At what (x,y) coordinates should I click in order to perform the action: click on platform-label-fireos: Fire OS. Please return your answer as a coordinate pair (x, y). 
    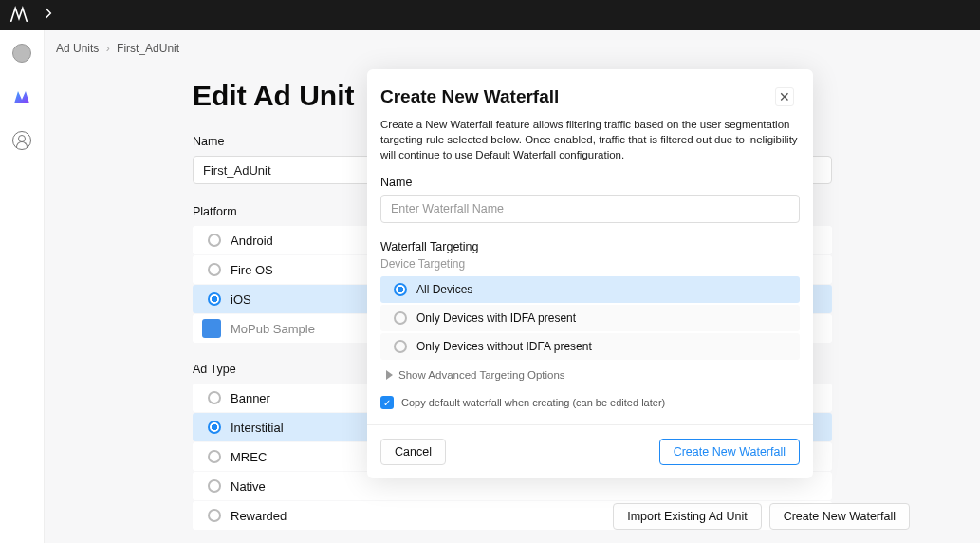
    Looking at the image, I should click on (252, 270).